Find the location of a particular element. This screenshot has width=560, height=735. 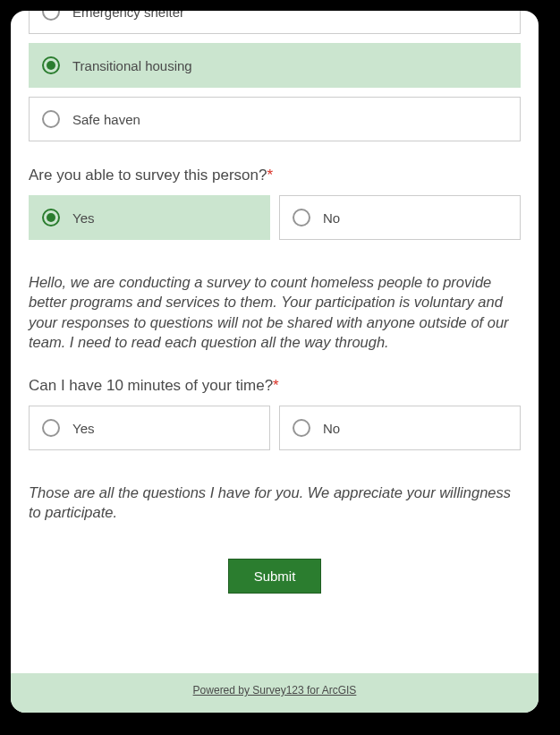

able-to-survey-question: Are you able to survey this person?* Yes… is located at coordinates (275, 203).